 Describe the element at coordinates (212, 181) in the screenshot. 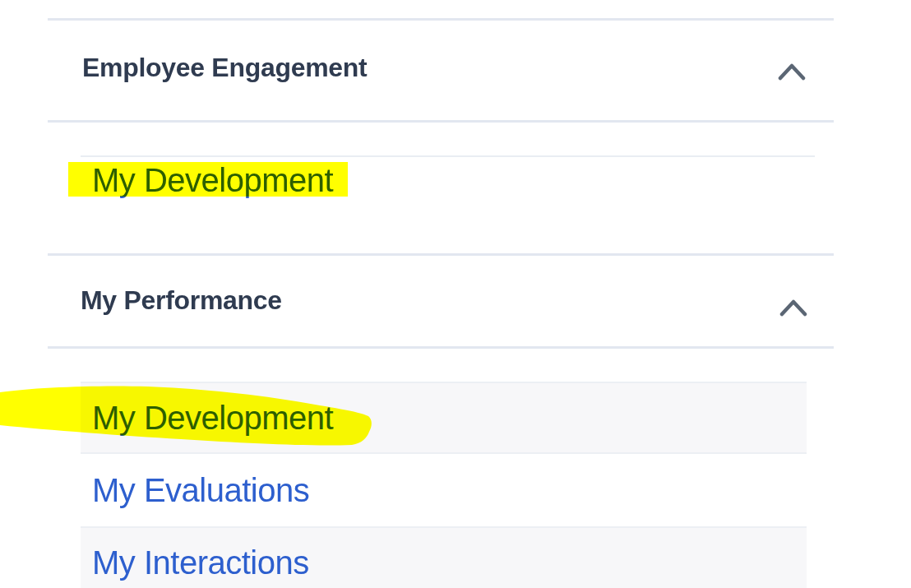

I see `link-my-development-engagement: My Development` at that location.